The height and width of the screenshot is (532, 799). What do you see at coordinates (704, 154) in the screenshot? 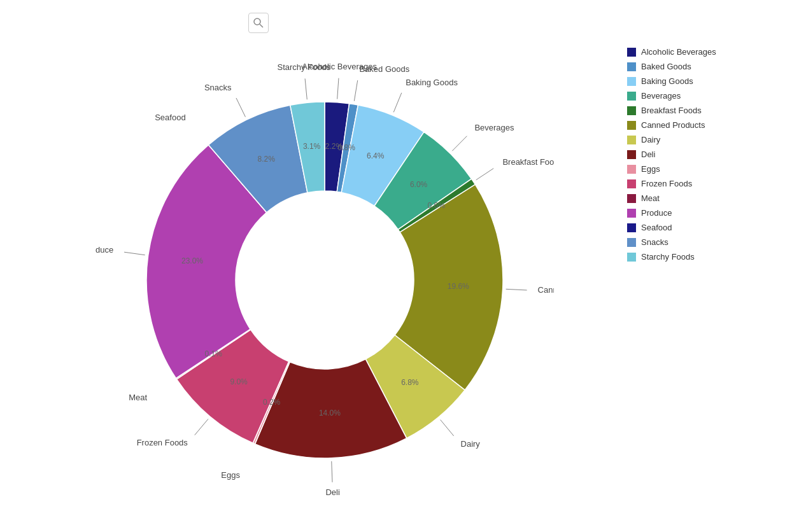
I see `legend-items: Alcoholic Beverages Baked Goods Baking G…` at bounding box center [704, 154].